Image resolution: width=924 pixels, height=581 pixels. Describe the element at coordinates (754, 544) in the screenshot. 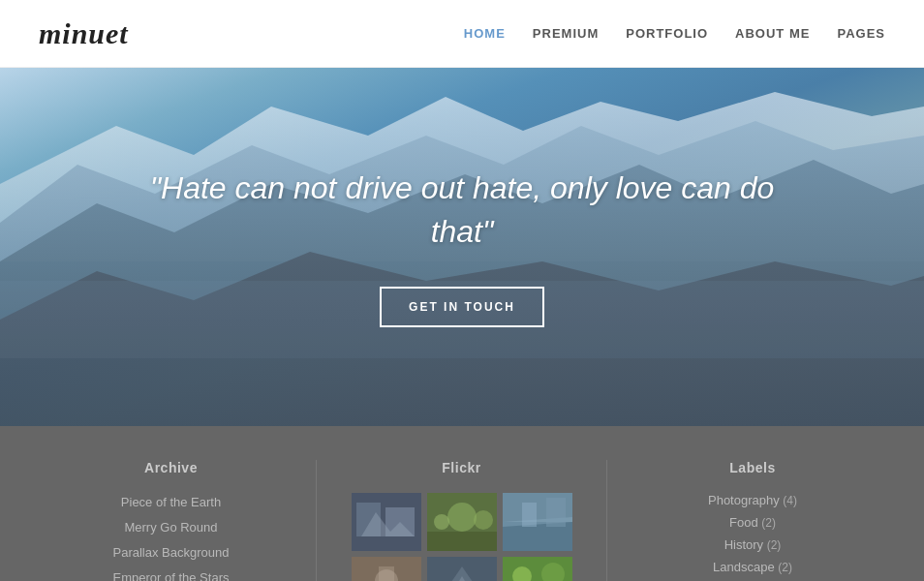

I see `label-link: History (2)` at that location.